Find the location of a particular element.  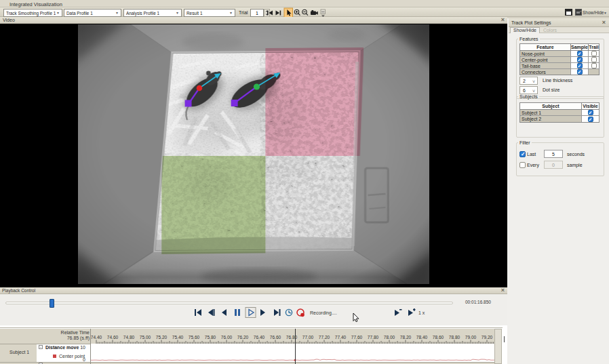

svg-text: 78.20 is located at coordinates (406, 338).